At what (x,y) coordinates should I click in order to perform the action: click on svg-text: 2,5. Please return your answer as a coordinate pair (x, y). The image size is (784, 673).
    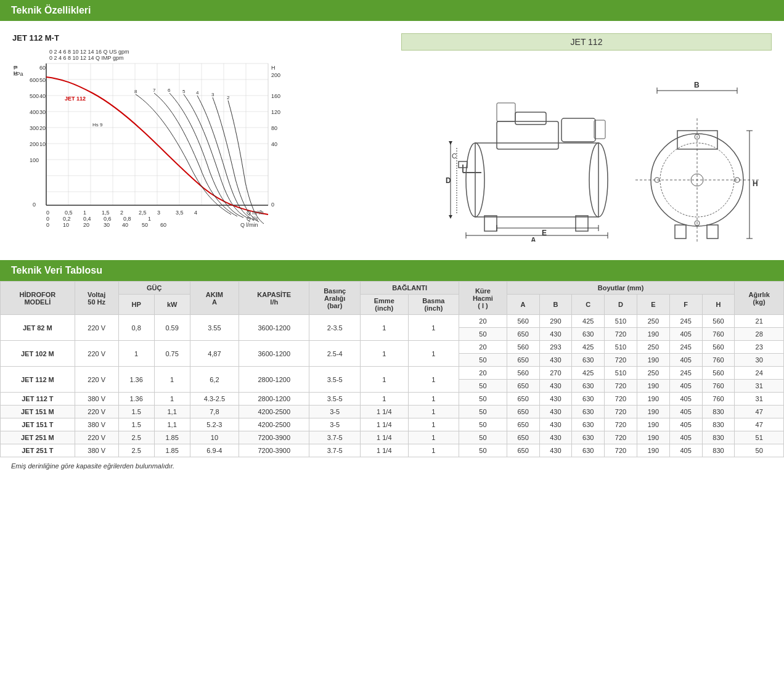
    Looking at the image, I should click on (143, 213).